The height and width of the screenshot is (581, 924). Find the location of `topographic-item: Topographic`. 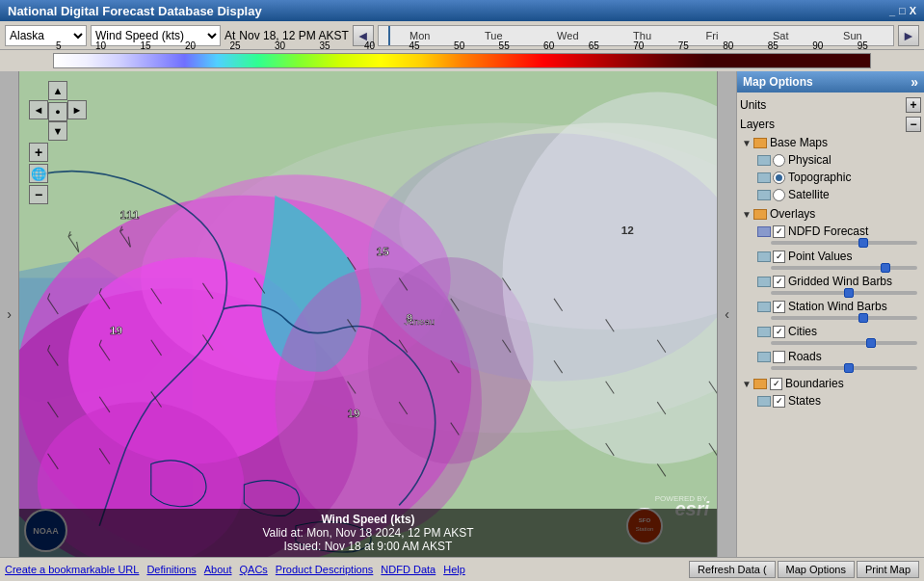

topographic-item: Topographic is located at coordinates (837, 177).